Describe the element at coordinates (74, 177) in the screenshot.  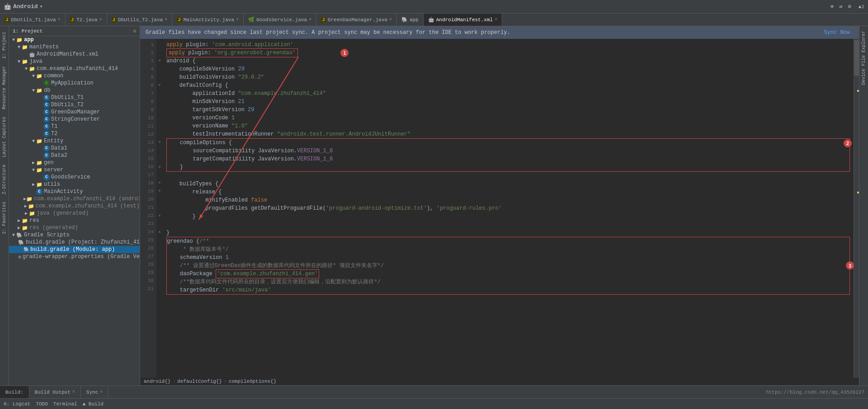
I see `tree-item-goodsservice: C GoodsService` at that location.